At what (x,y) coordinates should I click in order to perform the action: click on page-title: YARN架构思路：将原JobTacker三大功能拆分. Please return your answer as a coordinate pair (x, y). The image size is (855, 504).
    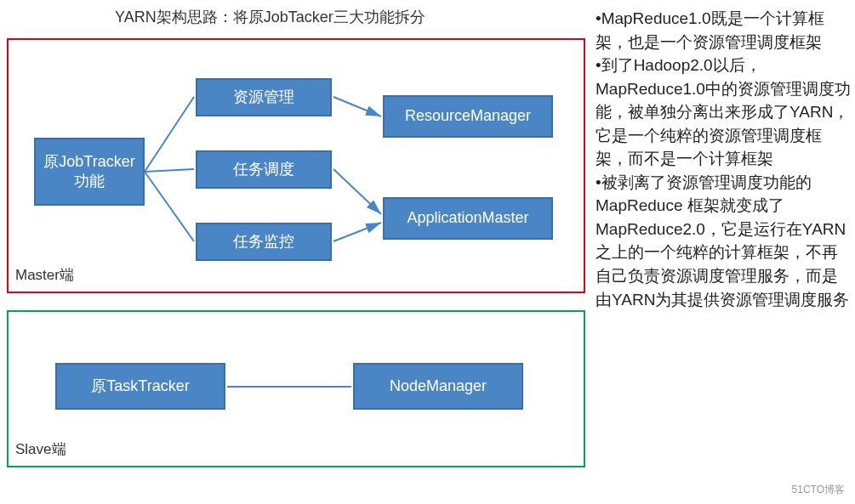
    Looking at the image, I should click on (271, 17).